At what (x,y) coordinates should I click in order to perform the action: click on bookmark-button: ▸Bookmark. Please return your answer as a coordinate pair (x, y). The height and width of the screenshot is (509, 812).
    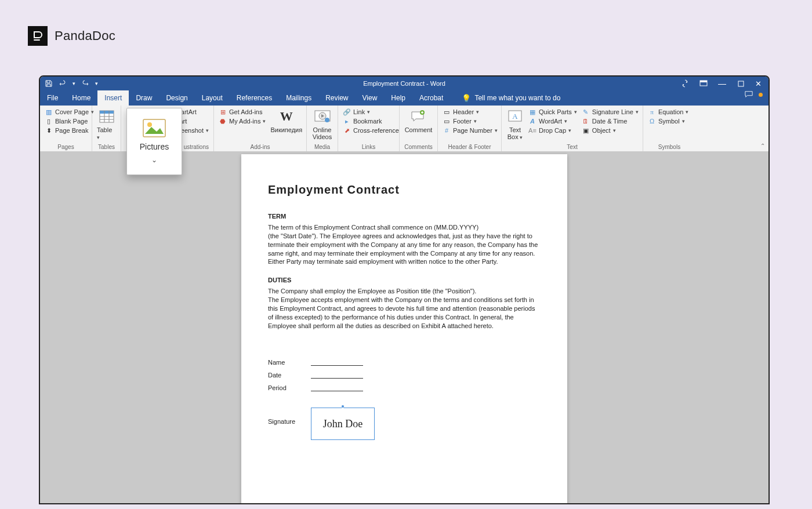
    Looking at the image, I should click on (371, 121).